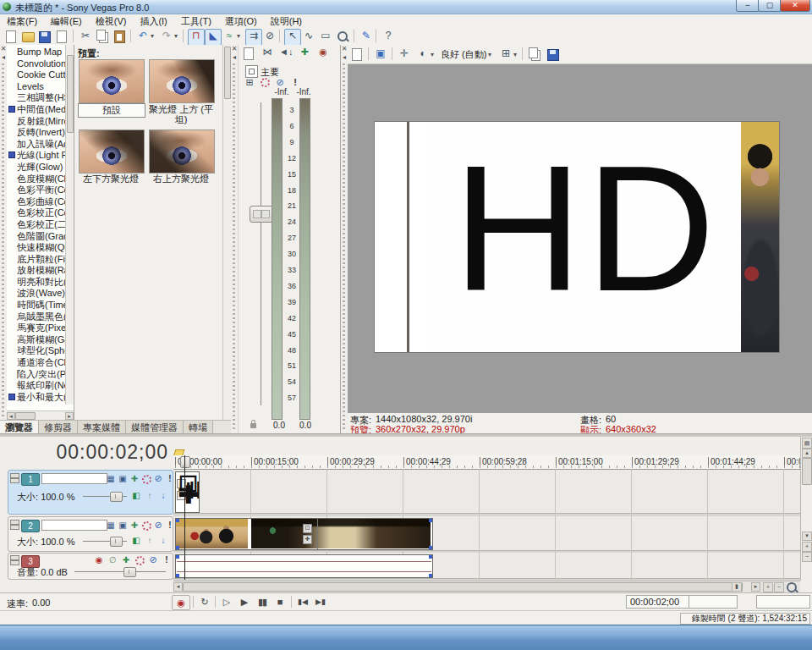 The image size is (812, 650). Describe the element at coordinates (308, 528) in the screenshot. I see `event-pan-crop-icon: ⊡` at that location.